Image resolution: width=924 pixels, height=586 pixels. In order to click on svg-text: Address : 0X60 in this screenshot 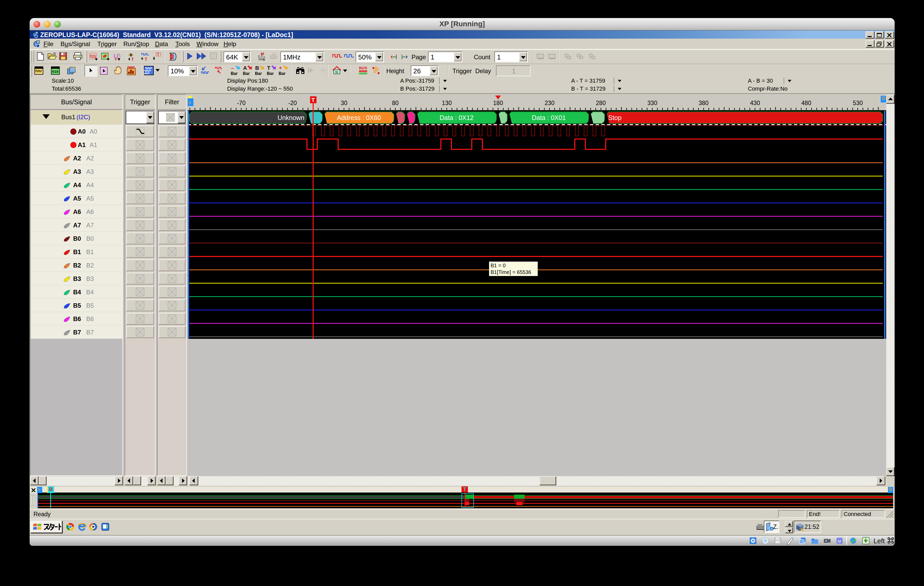, I will do `click(359, 117)`.